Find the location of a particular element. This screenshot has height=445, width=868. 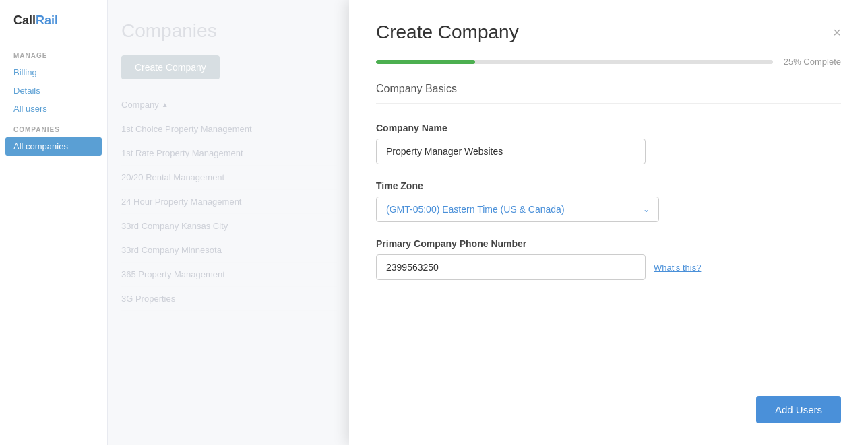

phone-label: Primary Company Phone Number is located at coordinates (609, 244).